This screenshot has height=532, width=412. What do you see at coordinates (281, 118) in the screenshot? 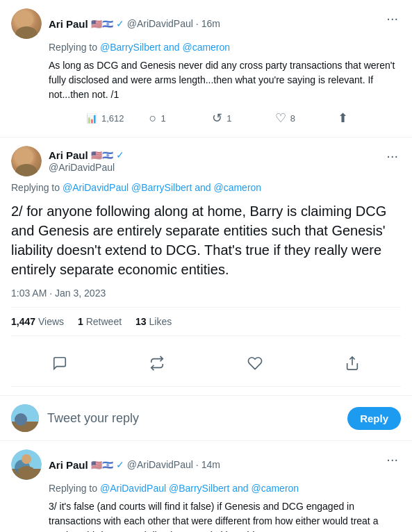
I see `like-icon-1: ♡` at bounding box center [281, 118].